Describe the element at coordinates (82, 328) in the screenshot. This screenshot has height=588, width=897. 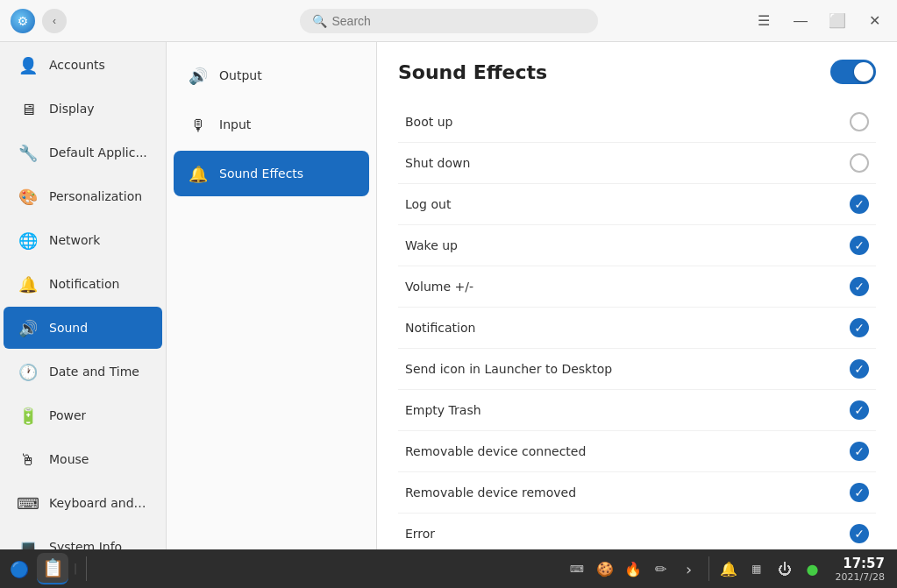
I see `sidebar-item-sound: 🔊 Sound` at that location.